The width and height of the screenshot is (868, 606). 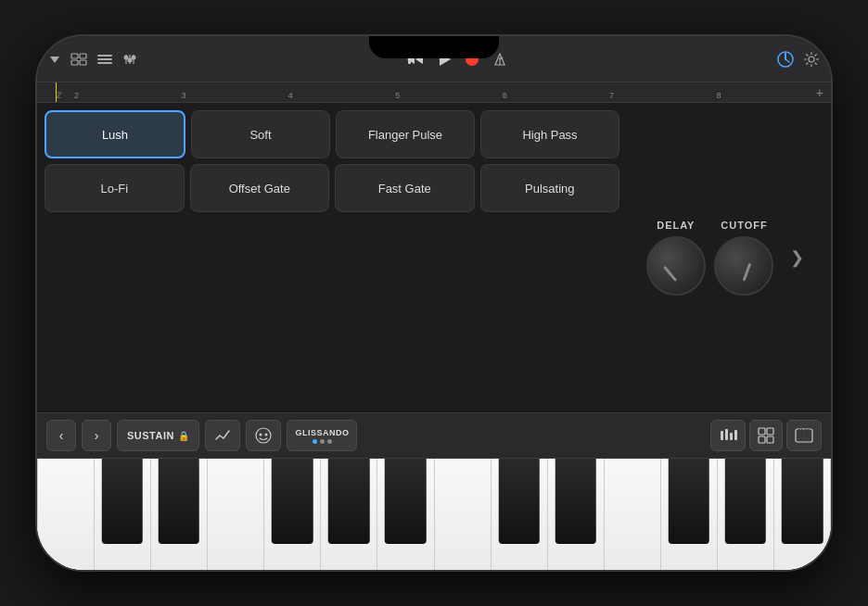 What do you see at coordinates (744, 266) in the screenshot?
I see `cutoff-knob` at bounding box center [744, 266].